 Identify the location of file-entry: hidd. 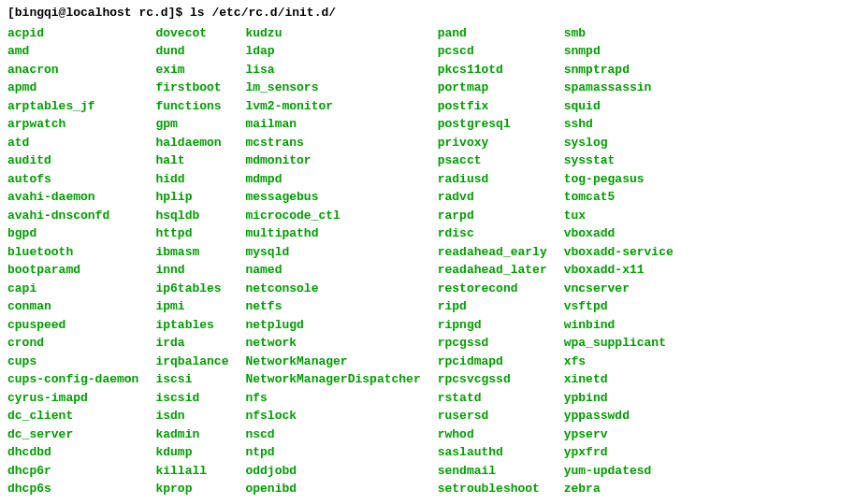
(200, 180).